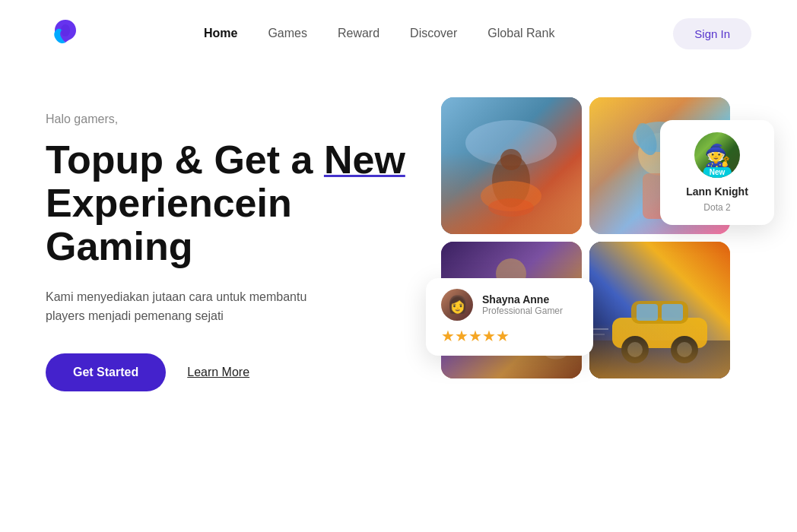 The image size is (797, 532). I want to click on logo, so click(65, 33).